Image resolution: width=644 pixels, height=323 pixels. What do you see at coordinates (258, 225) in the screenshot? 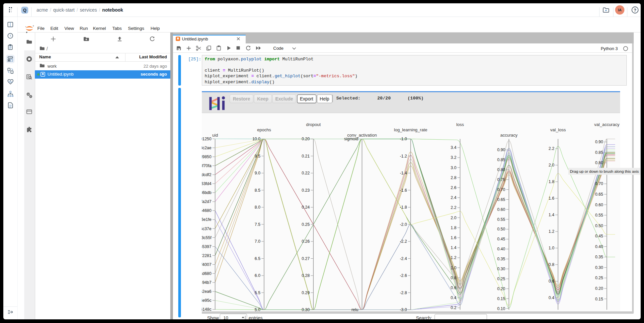
I see `svg-text: 7.5` at bounding box center [258, 225].